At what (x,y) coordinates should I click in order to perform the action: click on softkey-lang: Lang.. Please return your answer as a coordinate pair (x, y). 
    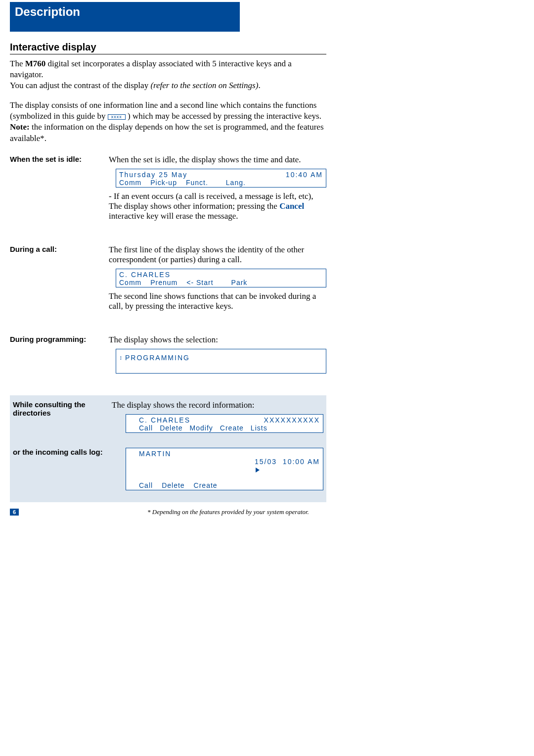
    Looking at the image, I should click on (236, 183).